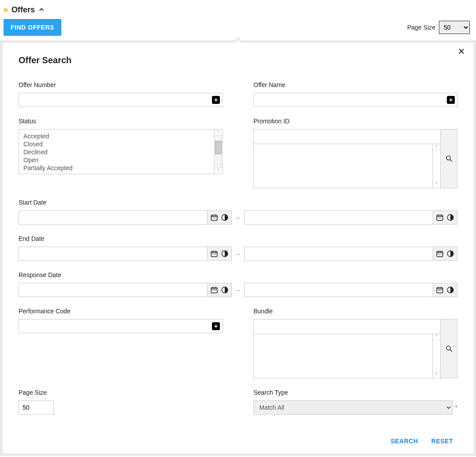 This screenshot has width=476, height=457. Describe the element at coordinates (117, 168) in the screenshot. I see `status-option: Partially Accepted` at that location.